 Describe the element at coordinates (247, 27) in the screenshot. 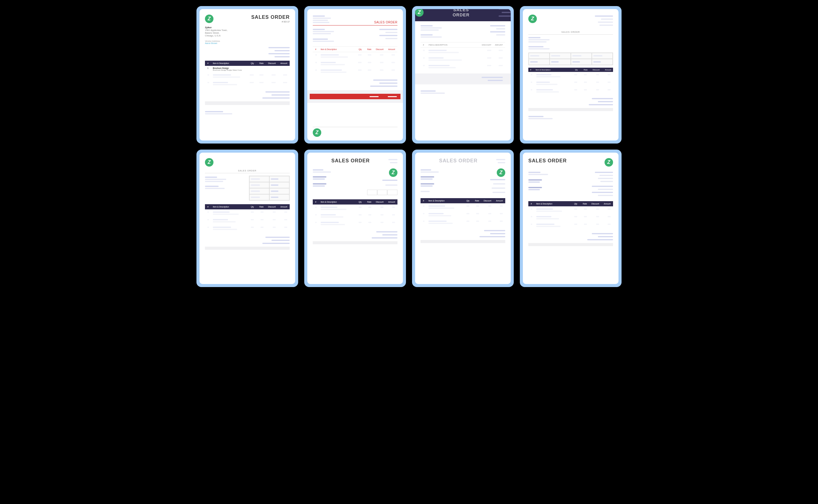

I see `company-name: Zylker` at that location.